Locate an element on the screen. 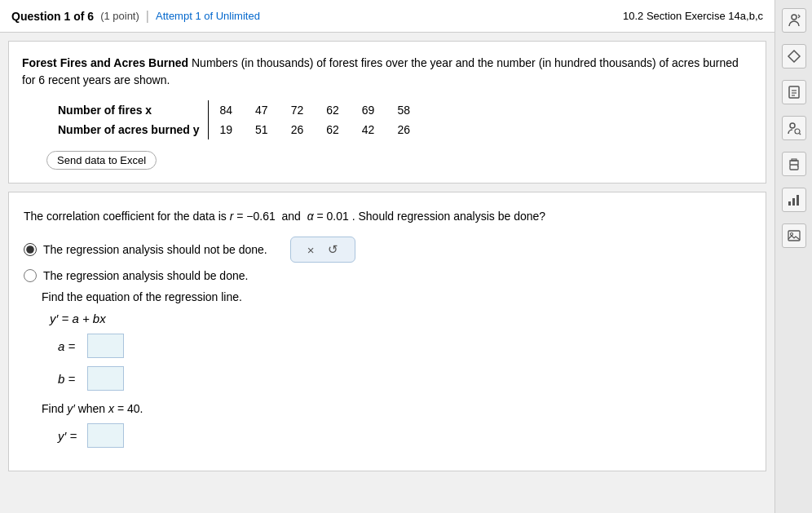 The height and width of the screenshot is (513, 812). answer-box-undo-icon: ↺ is located at coordinates (333, 250).